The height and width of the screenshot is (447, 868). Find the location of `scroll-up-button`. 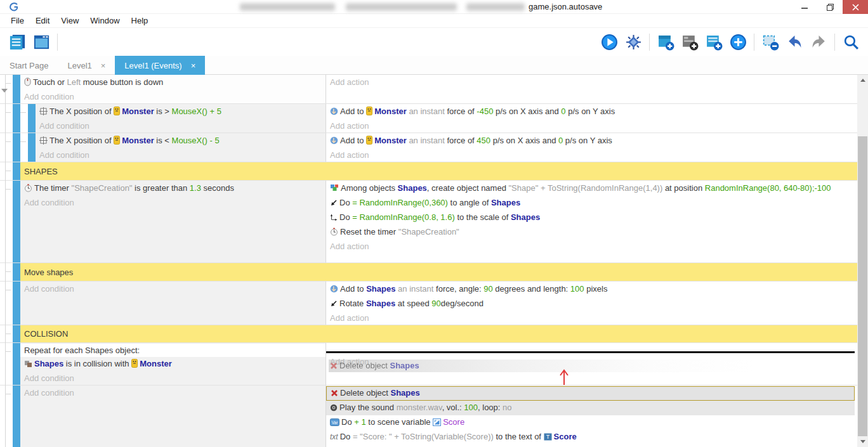

scroll-up-button is located at coordinates (863, 80).